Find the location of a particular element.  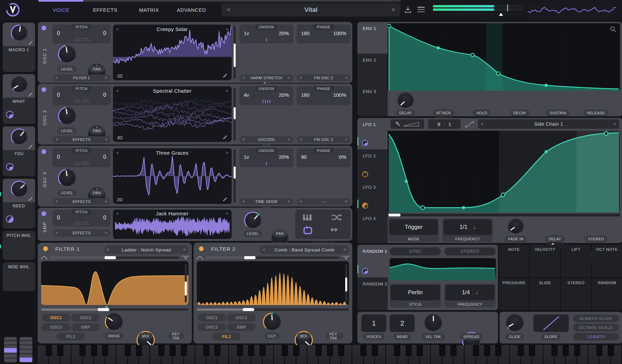

random-stereo-toggle: STEREO is located at coordinates (470, 251).